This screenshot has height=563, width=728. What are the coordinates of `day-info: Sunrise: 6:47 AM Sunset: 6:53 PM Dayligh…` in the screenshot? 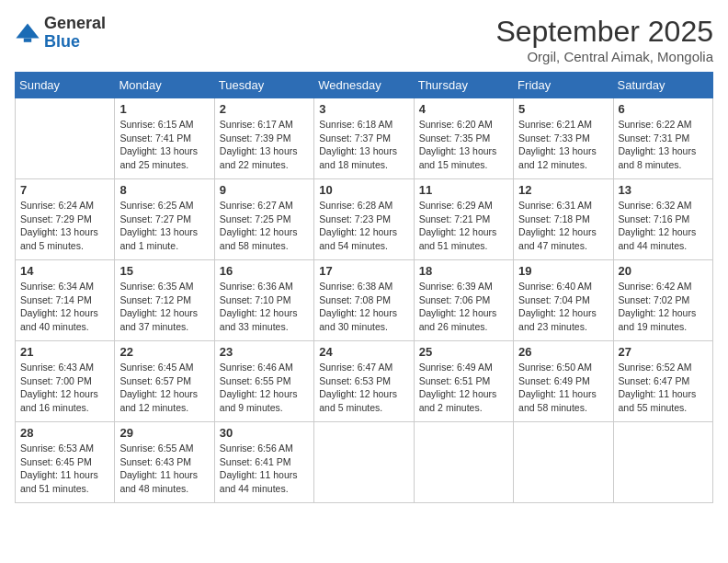 It's located at (364, 388).